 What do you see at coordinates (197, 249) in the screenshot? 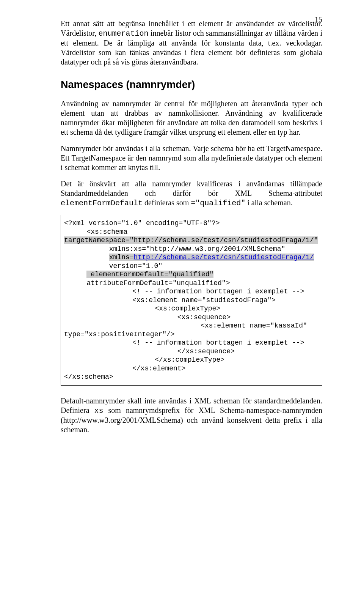
I see `code-line: xmlns:xs="http://www.w3.org/2001/XMLSche…` at bounding box center [197, 249].